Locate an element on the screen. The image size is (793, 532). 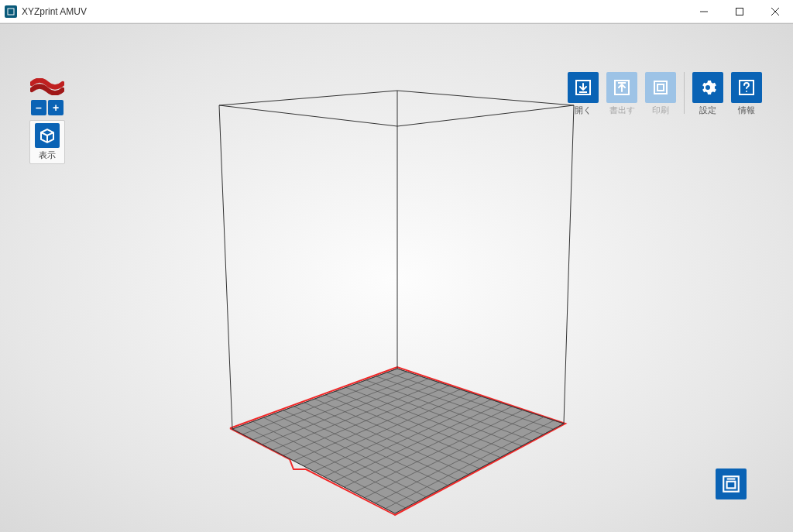
download-icon is located at coordinates (583, 88).